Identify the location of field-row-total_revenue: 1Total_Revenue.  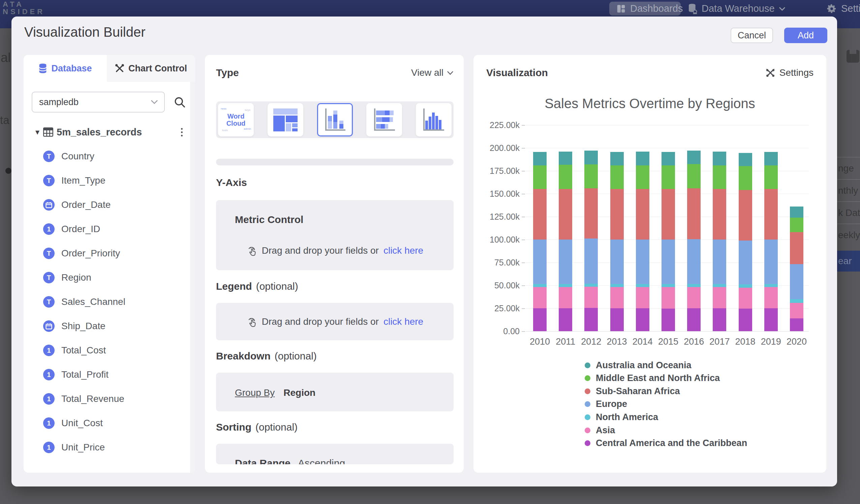
(107, 399).